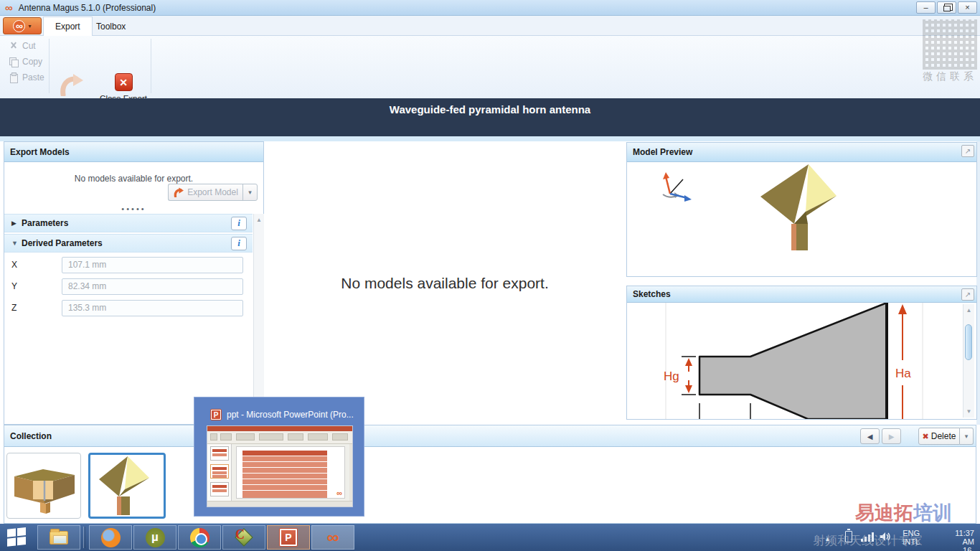 The image size is (980, 551). What do you see at coordinates (133, 283) in the screenshot?
I see `export-models-panel: Export Models No models available for ex…` at bounding box center [133, 283].